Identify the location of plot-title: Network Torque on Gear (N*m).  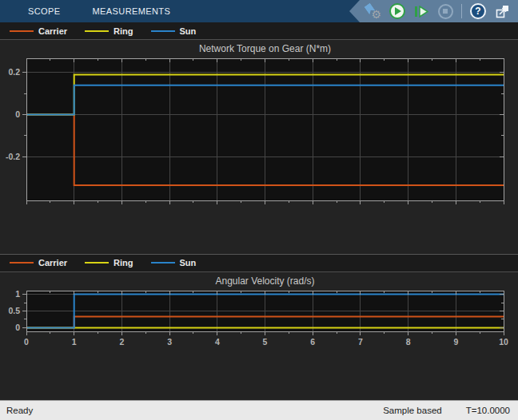
(265, 49).